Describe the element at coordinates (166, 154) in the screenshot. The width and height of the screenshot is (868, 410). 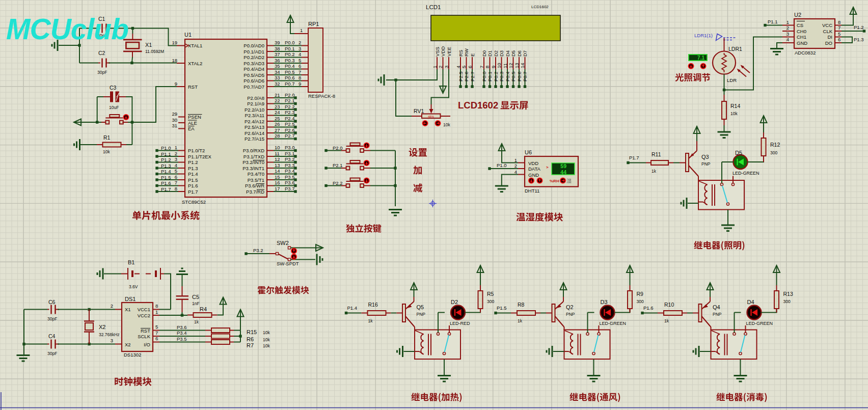
I see `svg-text: P1.1` at that location.